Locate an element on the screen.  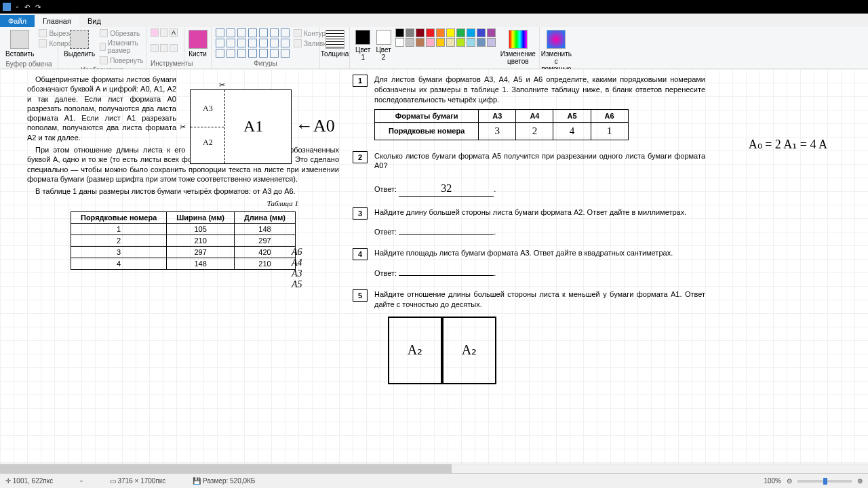
zoom-level: 100% is located at coordinates (772, 481).